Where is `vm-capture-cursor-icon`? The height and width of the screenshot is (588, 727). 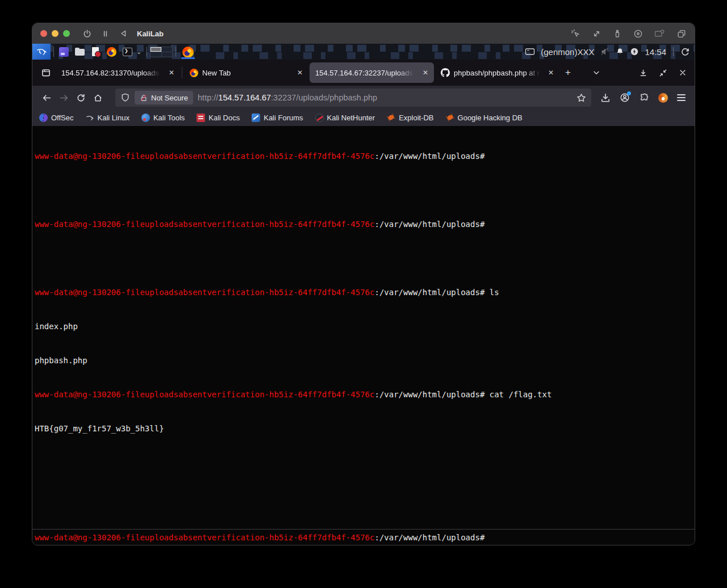
vm-capture-cursor-icon is located at coordinates (575, 33).